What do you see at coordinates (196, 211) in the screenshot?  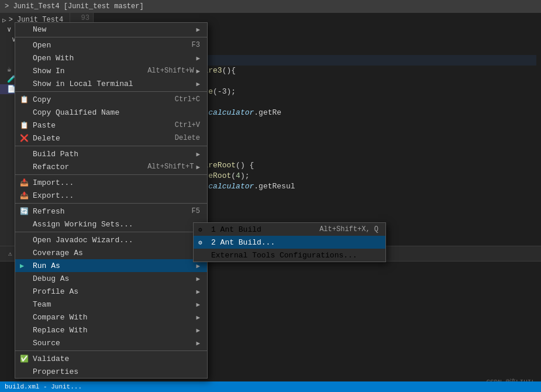 I see `shortcut-label: F5` at bounding box center [196, 211].